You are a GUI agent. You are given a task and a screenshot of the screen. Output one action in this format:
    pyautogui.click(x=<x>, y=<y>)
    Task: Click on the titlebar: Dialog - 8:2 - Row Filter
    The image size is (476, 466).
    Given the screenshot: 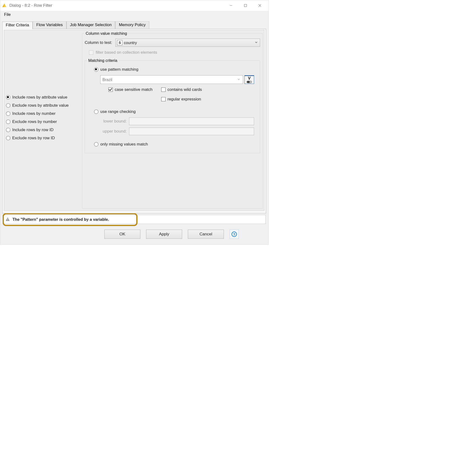 What is the action you would take?
    pyautogui.click(x=134, y=5)
    